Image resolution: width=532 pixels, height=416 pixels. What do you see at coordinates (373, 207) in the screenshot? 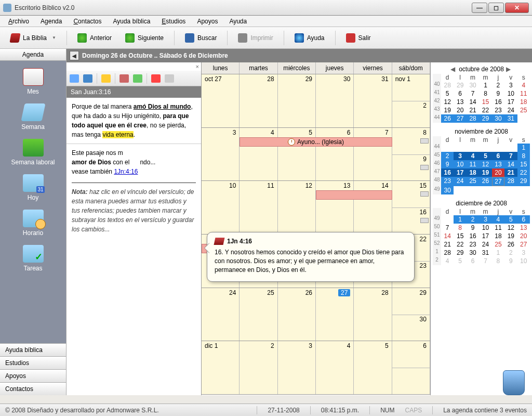
I see `calendar-cell: 14` at bounding box center [373, 207].